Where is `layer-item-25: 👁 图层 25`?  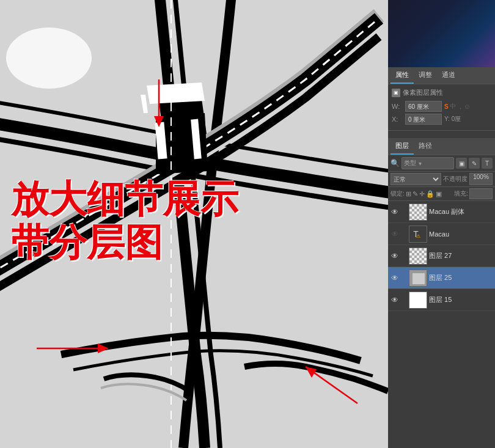 layer-item-25: 👁 图层 25 is located at coordinates (441, 278).